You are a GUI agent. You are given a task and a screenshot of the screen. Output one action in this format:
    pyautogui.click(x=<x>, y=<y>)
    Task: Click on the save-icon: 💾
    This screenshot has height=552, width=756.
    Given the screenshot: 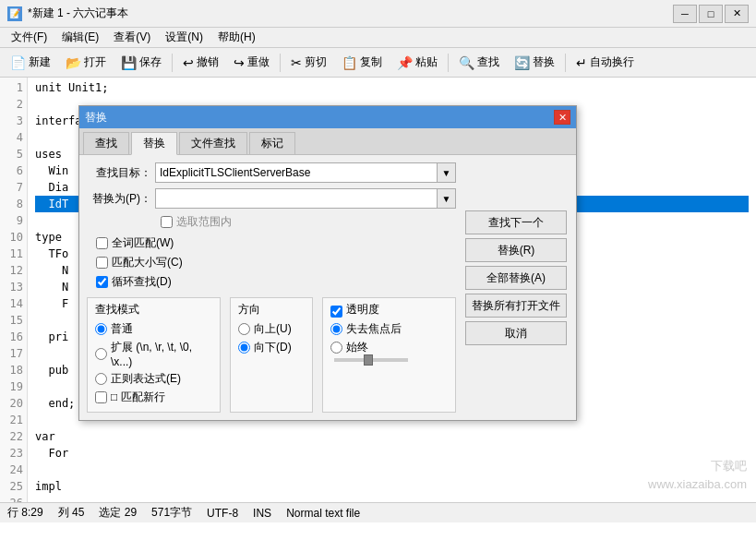 What is the action you would take?
    pyautogui.click(x=129, y=63)
    